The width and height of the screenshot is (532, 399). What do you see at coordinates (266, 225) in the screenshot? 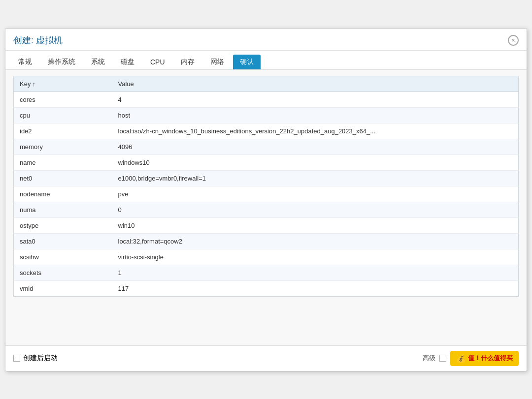
I see `table-row: ostypewin10` at bounding box center [266, 225].